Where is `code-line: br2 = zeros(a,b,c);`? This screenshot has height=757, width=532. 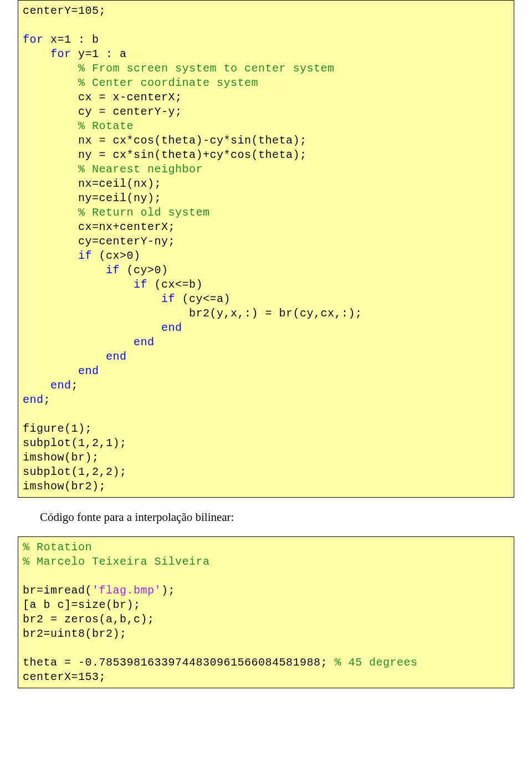
code-line: br2 = zeros(a,b,c); is located at coordinates (89, 620).